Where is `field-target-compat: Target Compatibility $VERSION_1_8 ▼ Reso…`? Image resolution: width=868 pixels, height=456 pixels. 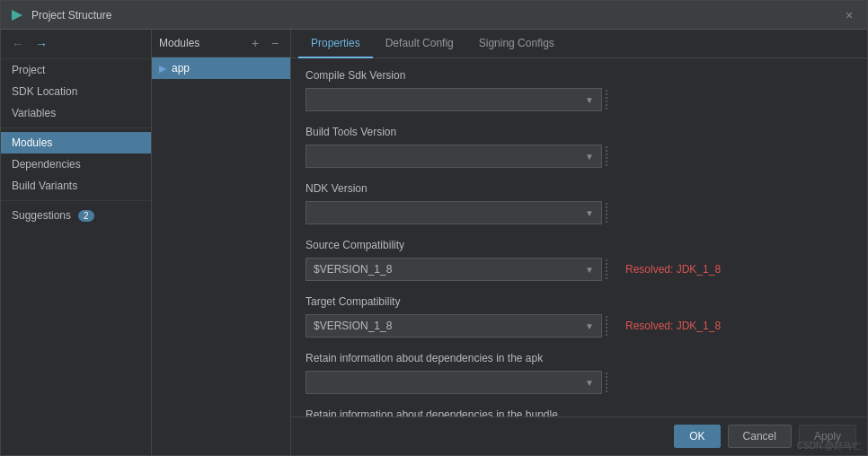 field-target-compat: Target Compatibility $VERSION_1_8 ▼ Reso… is located at coordinates (579, 318).